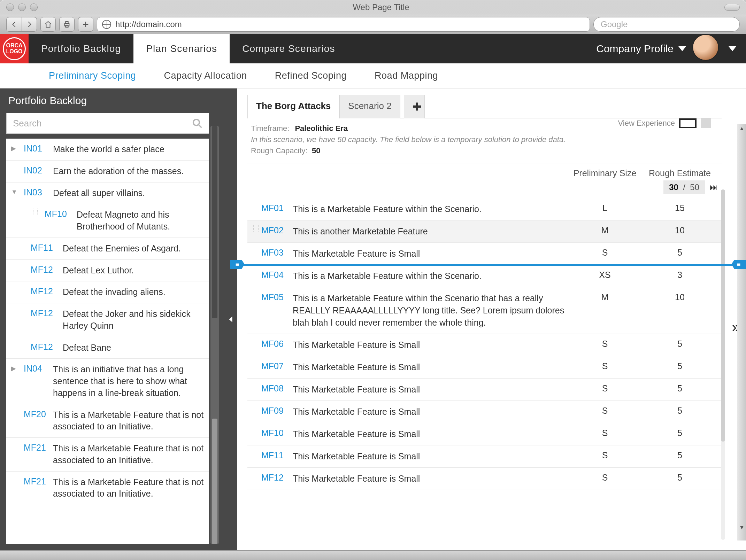 Image resolution: width=746 pixels, height=560 pixels. I want to click on nav-tab-portfolio-backlog: Portfolio Backlog, so click(81, 49).